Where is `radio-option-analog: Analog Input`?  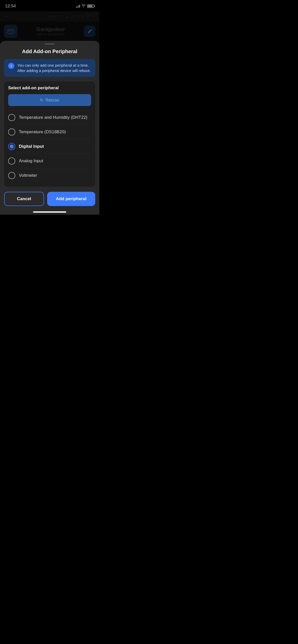 radio-option-analog: Analog Input is located at coordinates (50, 161).